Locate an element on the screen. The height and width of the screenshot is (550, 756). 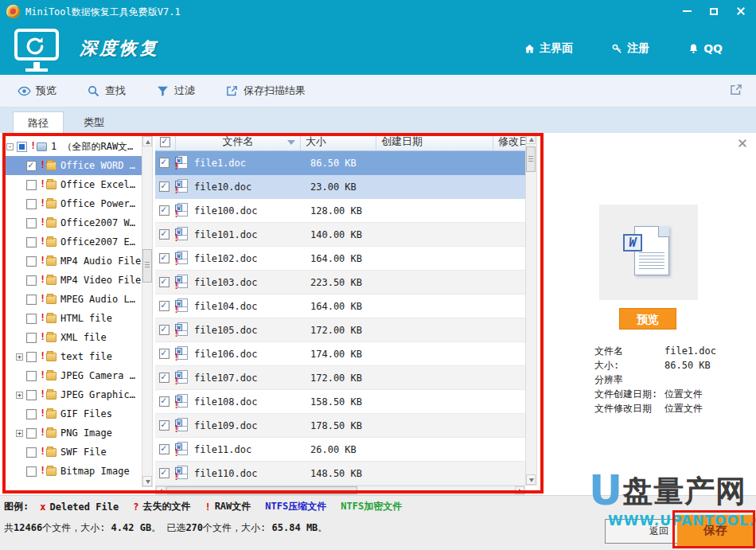
tree-item: ! Office Excel… is located at coordinates (73, 185).